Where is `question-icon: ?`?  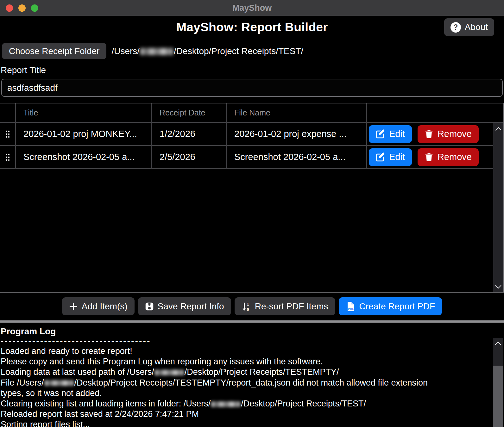 question-icon: ? is located at coordinates (456, 27).